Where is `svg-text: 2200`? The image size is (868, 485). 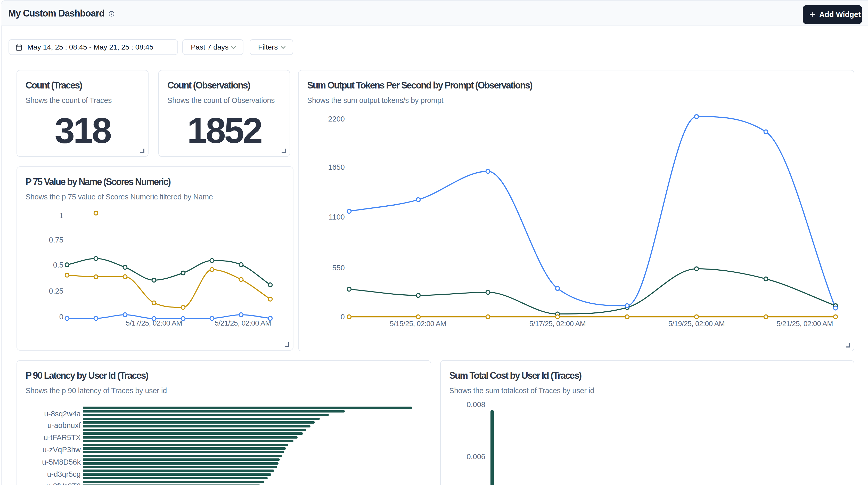 svg-text: 2200 is located at coordinates (336, 119).